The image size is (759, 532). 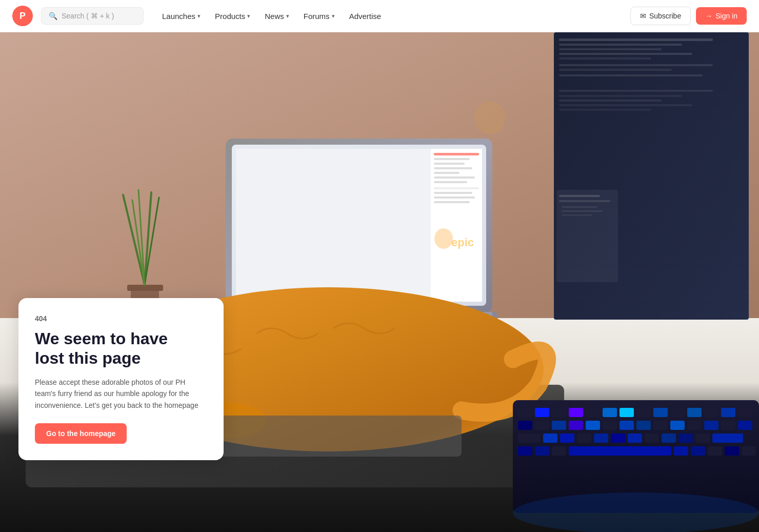 What do you see at coordinates (277, 16) in the screenshot?
I see `nav-item-news: News ▾` at bounding box center [277, 16].